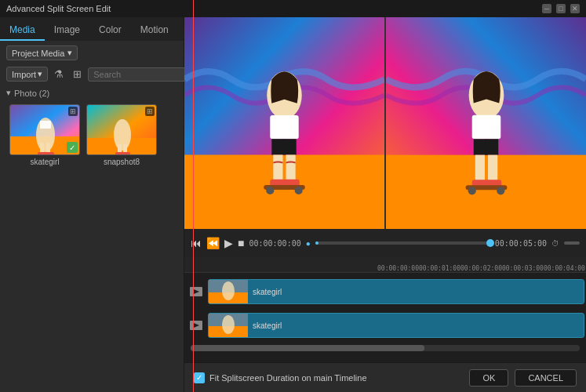 The image size is (586, 392). I want to click on close-button: ✕, so click(575, 9).